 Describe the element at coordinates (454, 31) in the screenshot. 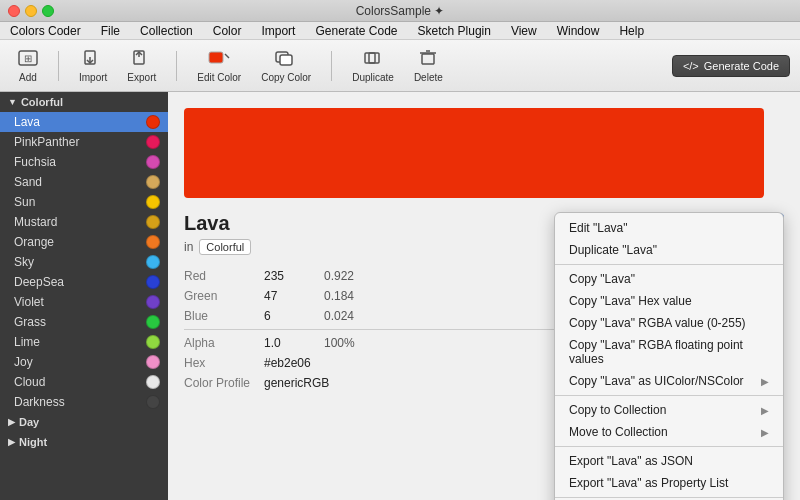

I see `menu-sketch-plugin: Sketch Plugin` at that location.